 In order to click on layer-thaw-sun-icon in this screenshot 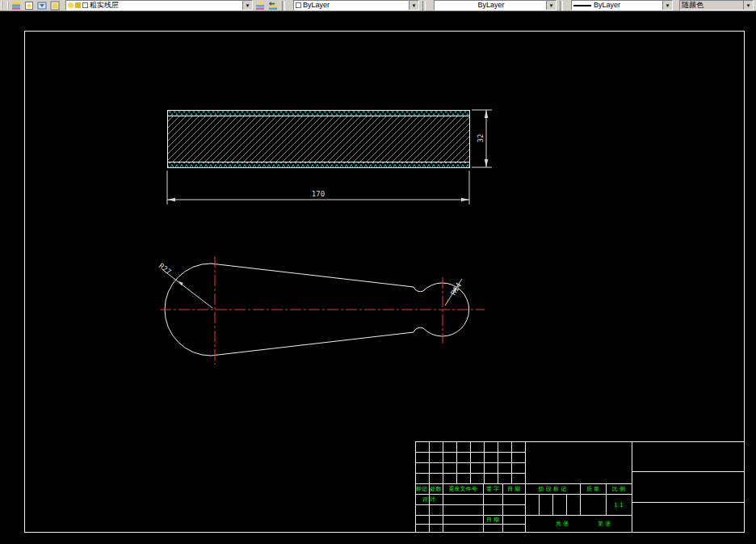, I will do `click(78, 5)`.